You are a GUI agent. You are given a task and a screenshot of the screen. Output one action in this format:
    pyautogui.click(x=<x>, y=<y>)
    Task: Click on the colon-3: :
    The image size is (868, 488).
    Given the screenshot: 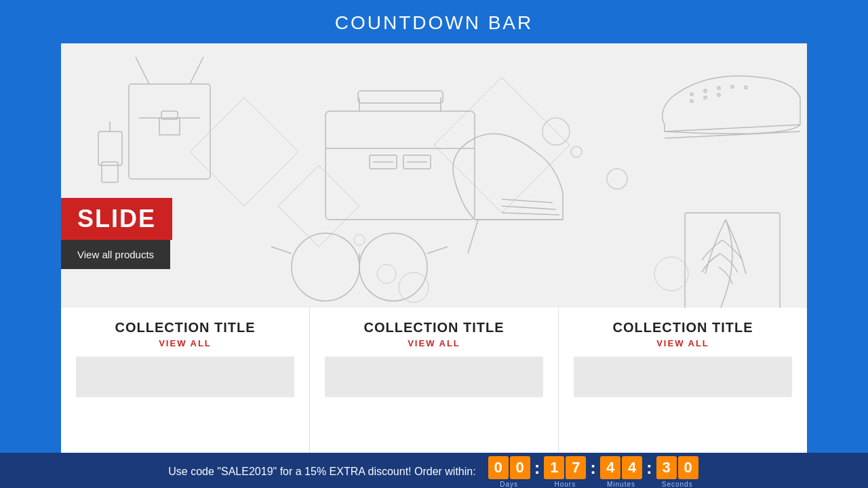 What is the action you would take?
    pyautogui.click(x=650, y=473)
    